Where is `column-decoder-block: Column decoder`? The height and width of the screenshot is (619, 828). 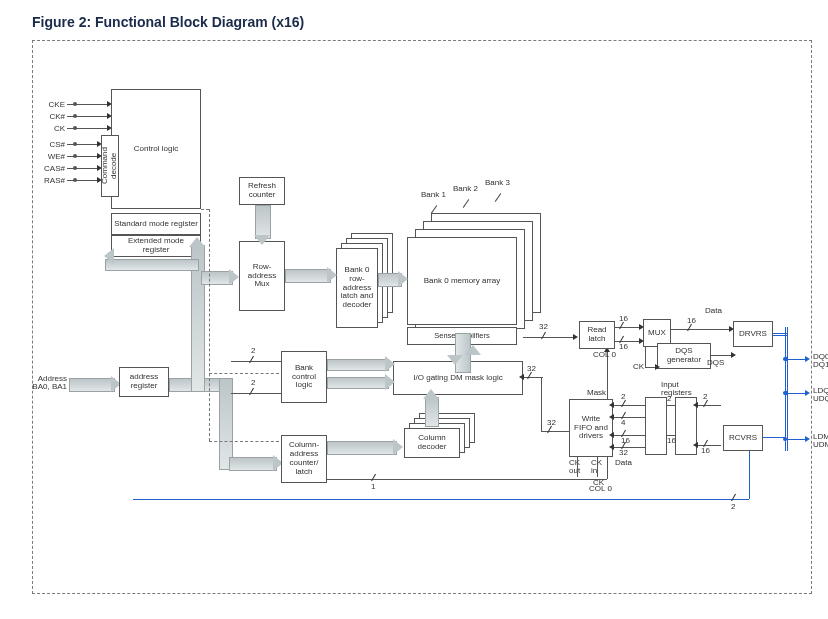 column-decoder-block: Column decoder is located at coordinates (432, 443).